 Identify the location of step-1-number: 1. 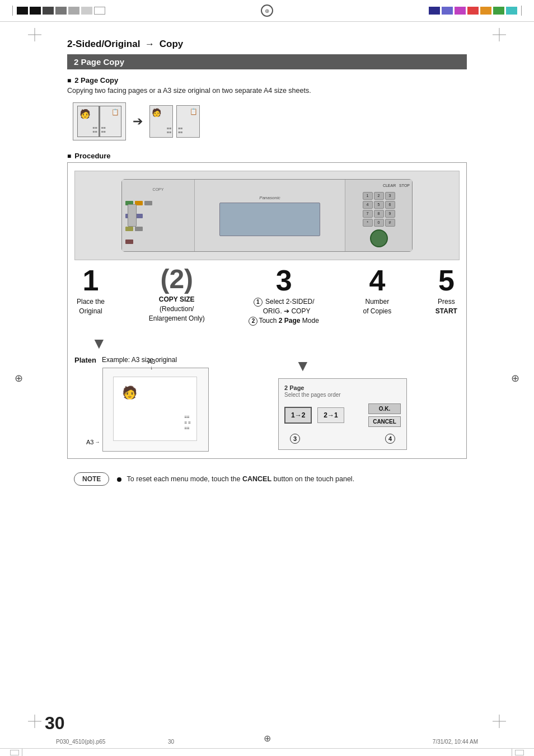
(91, 280).